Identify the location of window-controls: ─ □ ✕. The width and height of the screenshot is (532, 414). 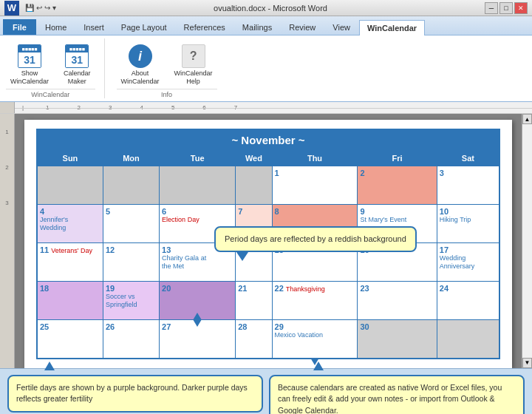
(506, 8).